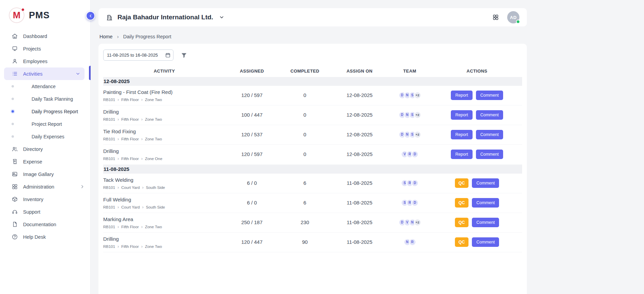 The width and height of the screenshot is (644, 294). Describe the element at coordinates (45, 161) in the screenshot. I see `sidebar-item-expense: Expense` at that location.